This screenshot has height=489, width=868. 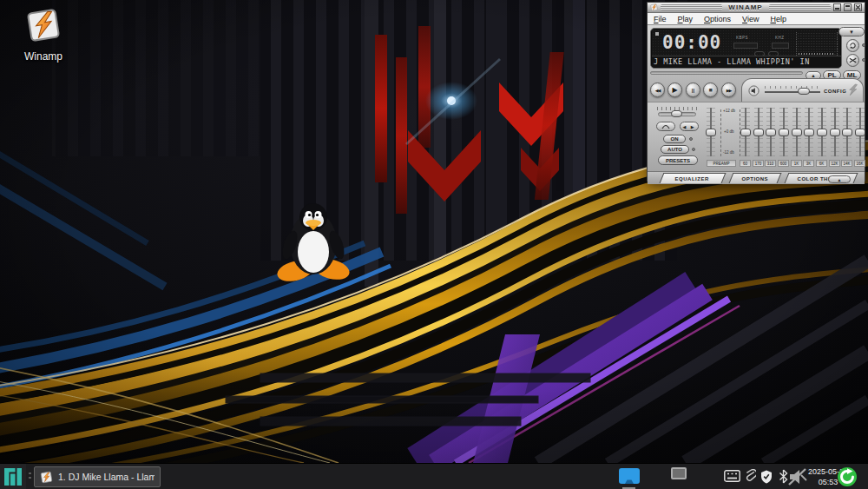 I want to click on app-menu-button, so click(x=13, y=476).